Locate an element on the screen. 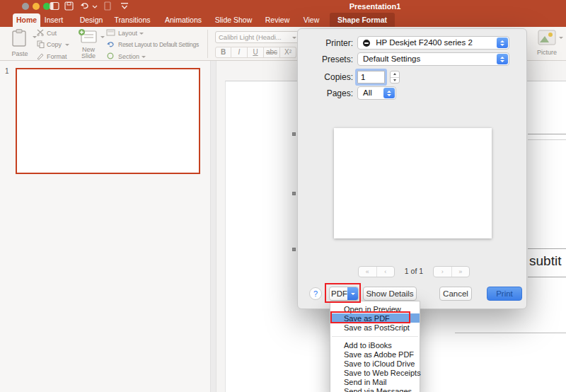 This screenshot has height=392, width=566. next-page-button: › is located at coordinates (443, 272).